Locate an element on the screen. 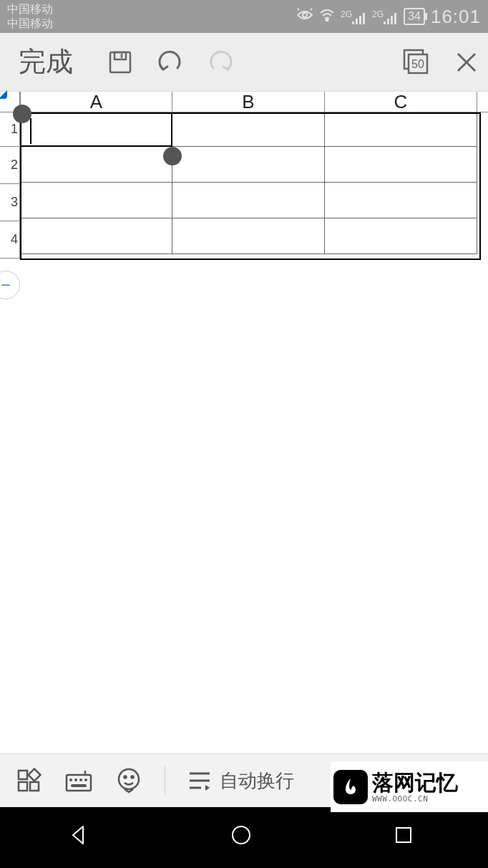 The width and height of the screenshot is (488, 868). row-headers: 1 2 3 4 is located at coordinates (10, 185).